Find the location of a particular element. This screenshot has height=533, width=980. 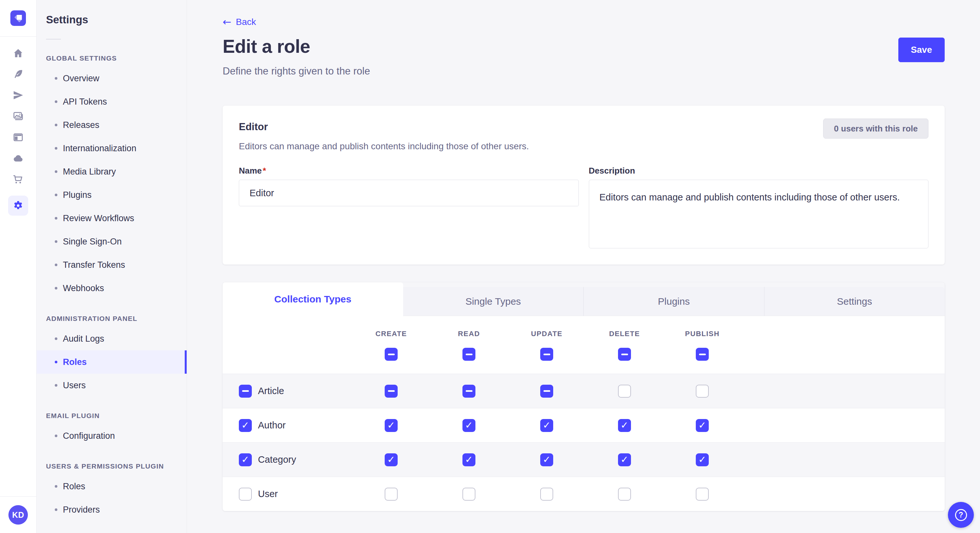

sidebar-item-internationalization: Internationalization is located at coordinates (112, 148).